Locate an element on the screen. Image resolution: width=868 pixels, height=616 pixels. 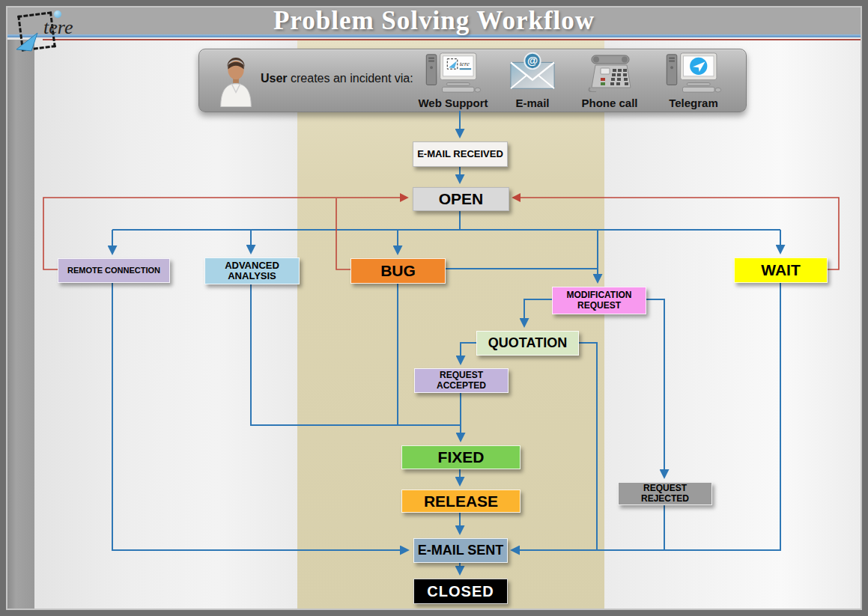
node-email-received: E-MAIL RECEIVED is located at coordinates (460, 154).